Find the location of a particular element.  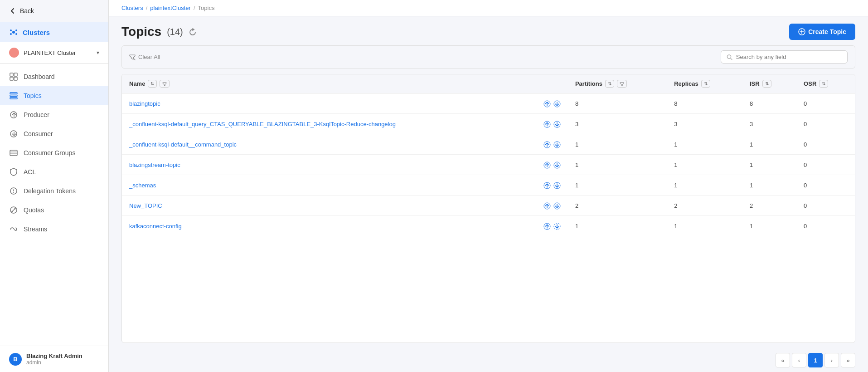

page-title: Topics is located at coordinates (141, 32).